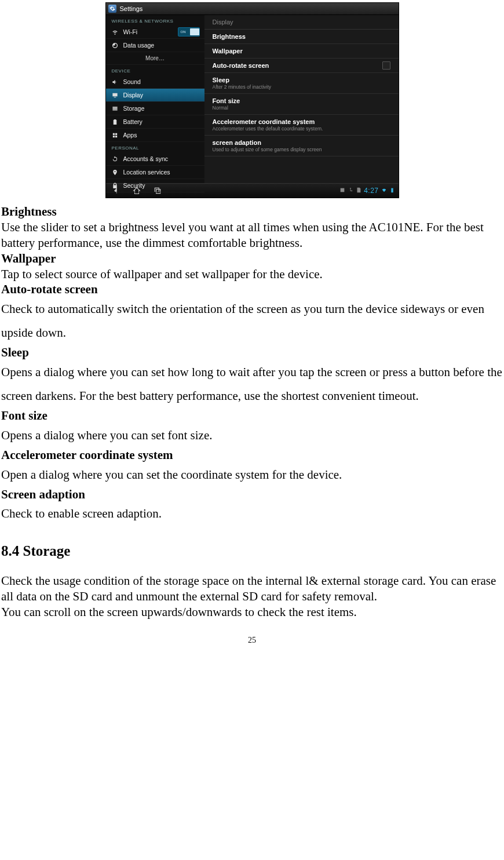 The height and width of the screenshot is (860, 504). I want to click on sidebar-label: Security, so click(134, 185).